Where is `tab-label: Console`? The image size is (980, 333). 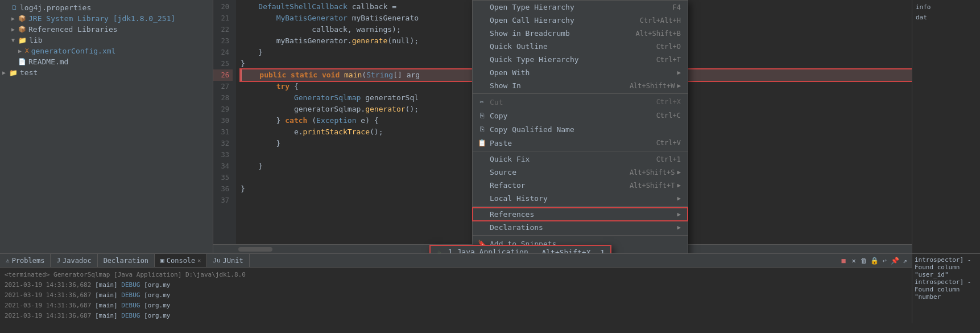
tab-label: Console is located at coordinates (181, 261).